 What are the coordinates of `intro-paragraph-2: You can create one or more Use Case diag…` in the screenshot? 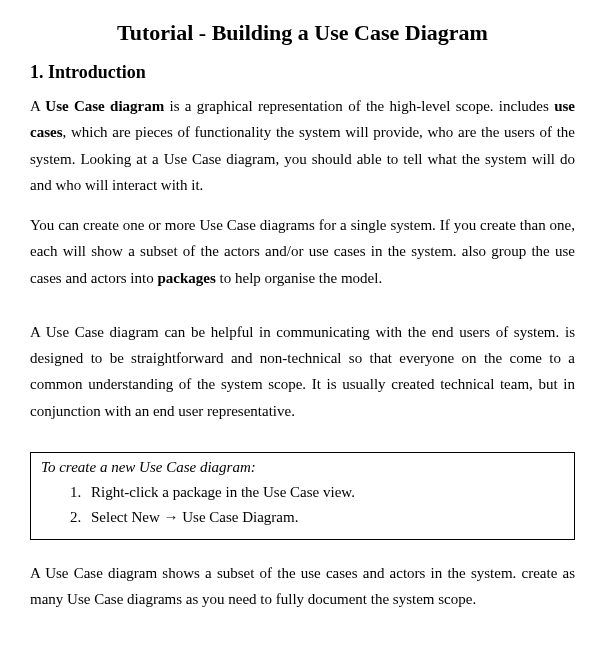 It's located at (302, 252).